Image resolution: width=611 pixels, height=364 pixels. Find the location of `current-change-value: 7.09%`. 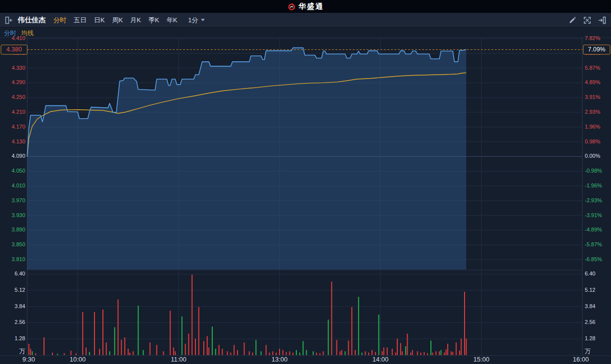

current-change-value: 7.09% is located at coordinates (597, 49).